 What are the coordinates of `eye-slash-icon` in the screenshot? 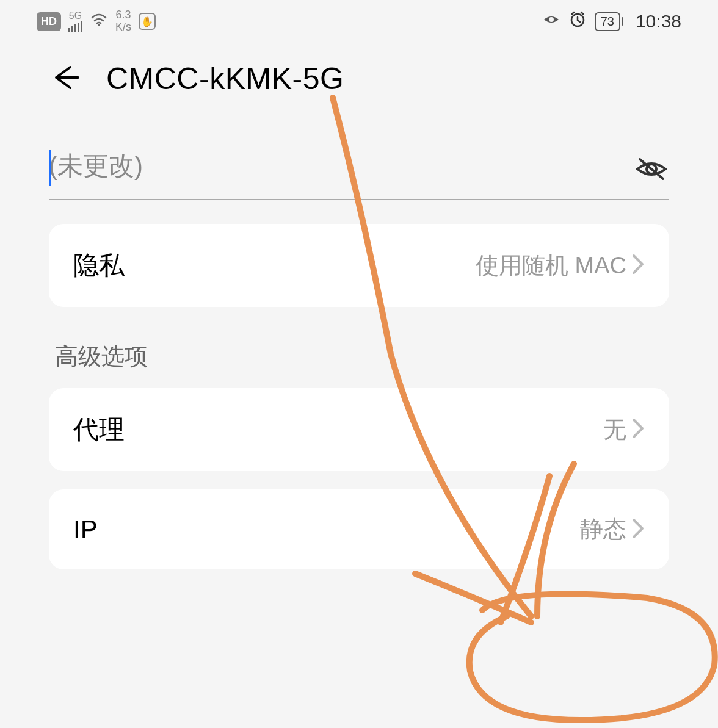 It's located at (651, 181).